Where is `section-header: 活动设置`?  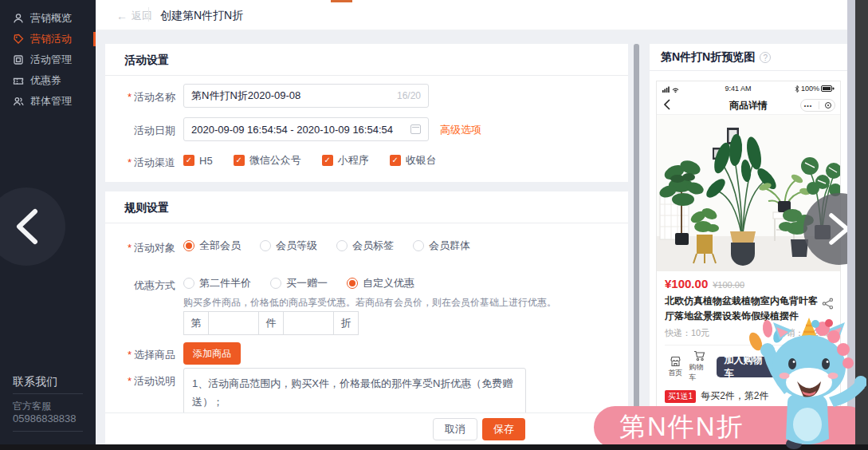
section-header: 活动设置 is located at coordinates (367, 60).